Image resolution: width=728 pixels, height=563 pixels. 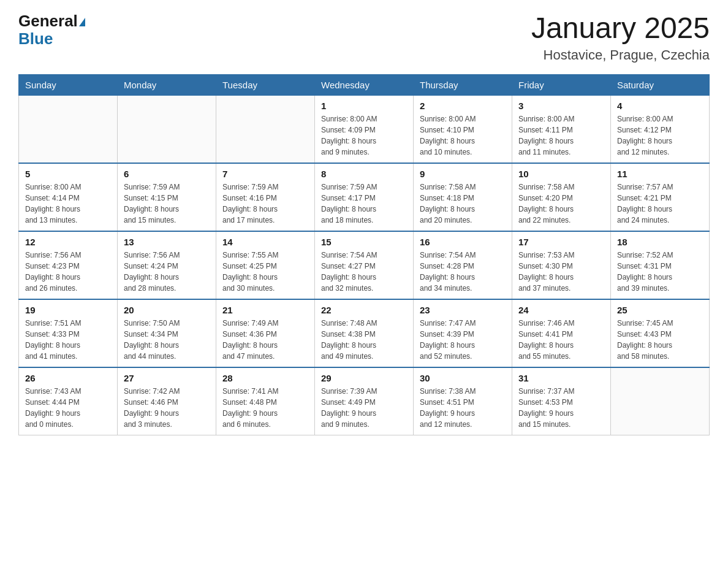 What do you see at coordinates (463, 378) in the screenshot?
I see `day-number: 30` at bounding box center [463, 378].